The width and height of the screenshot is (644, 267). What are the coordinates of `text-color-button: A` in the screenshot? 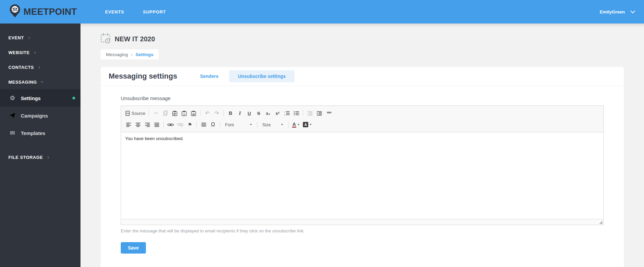 It's located at (296, 125).